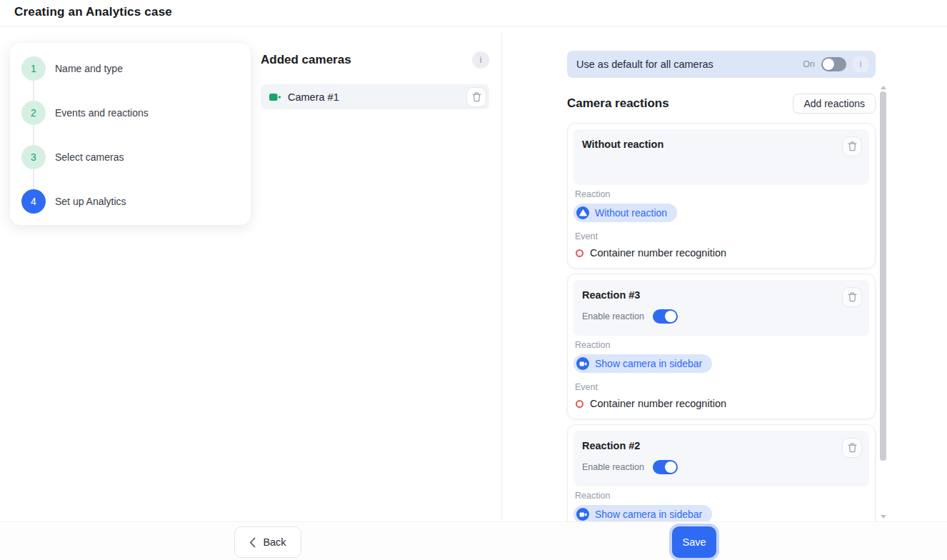 This screenshot has height=560, width=947. Describe the element at coordinates (618, 104) in the screenshot. I see `camera-reactions-heading: Camera reactions` at that location.